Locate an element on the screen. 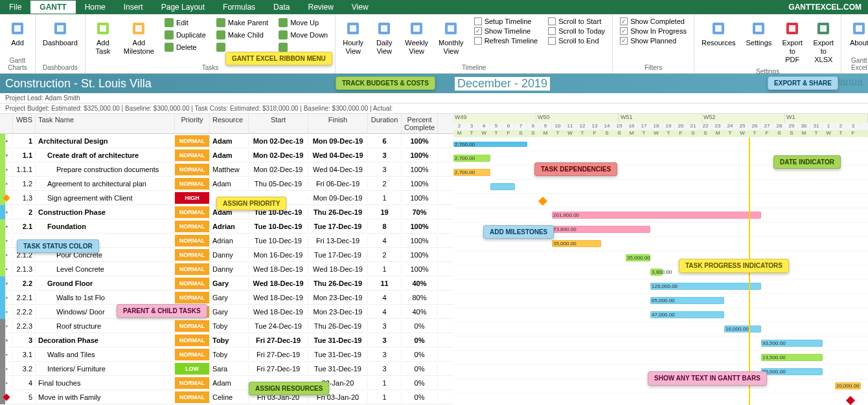 This screenshot has height=405, width=868. gantt-bar: 65,000.00 is located at coordinates (687, 300).